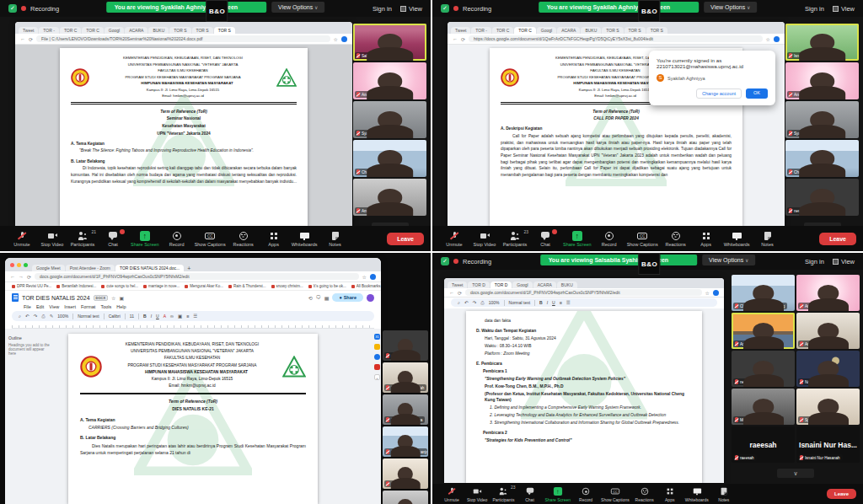 The image size is (863, 504). I want to click on toolbar-button: Record, so click(609, 239).